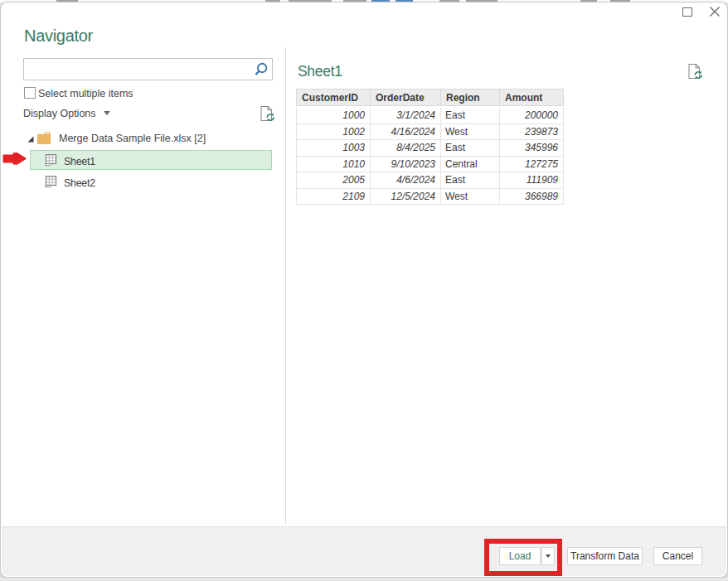 Image resolution: width=728 pixels, height=581 pixels. I want to click on table-row: 1000 3/1/2024 East 200000, so click(430, 116).